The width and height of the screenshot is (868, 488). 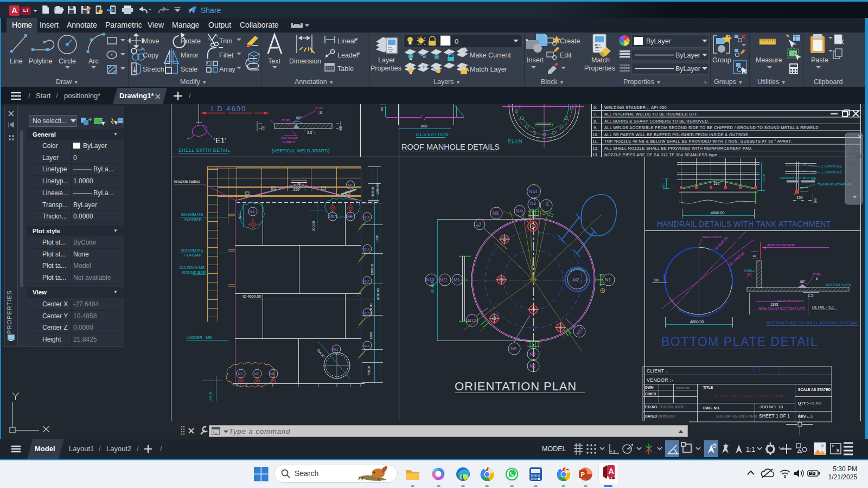 I want to click on svg-text: 60, so click(x=382, y=109).